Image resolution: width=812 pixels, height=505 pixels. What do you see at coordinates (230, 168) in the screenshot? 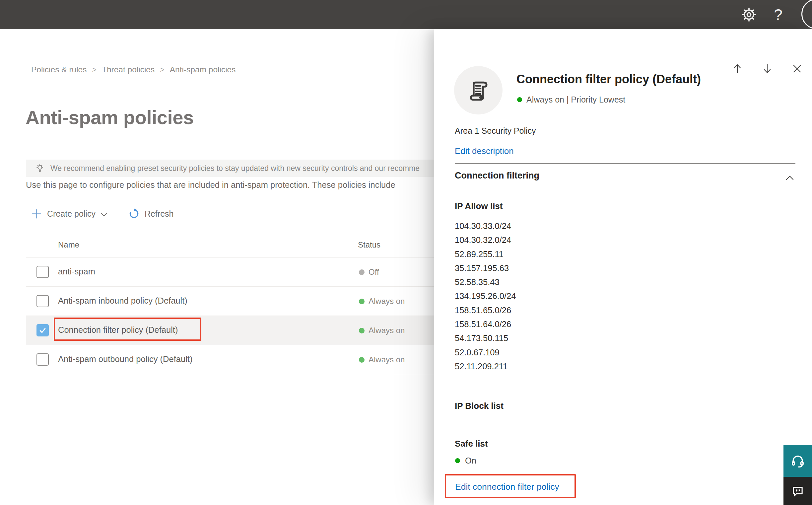
I see `recommendation-banner: We recommend enabling preset security po…` at bounding box center [230, 168].